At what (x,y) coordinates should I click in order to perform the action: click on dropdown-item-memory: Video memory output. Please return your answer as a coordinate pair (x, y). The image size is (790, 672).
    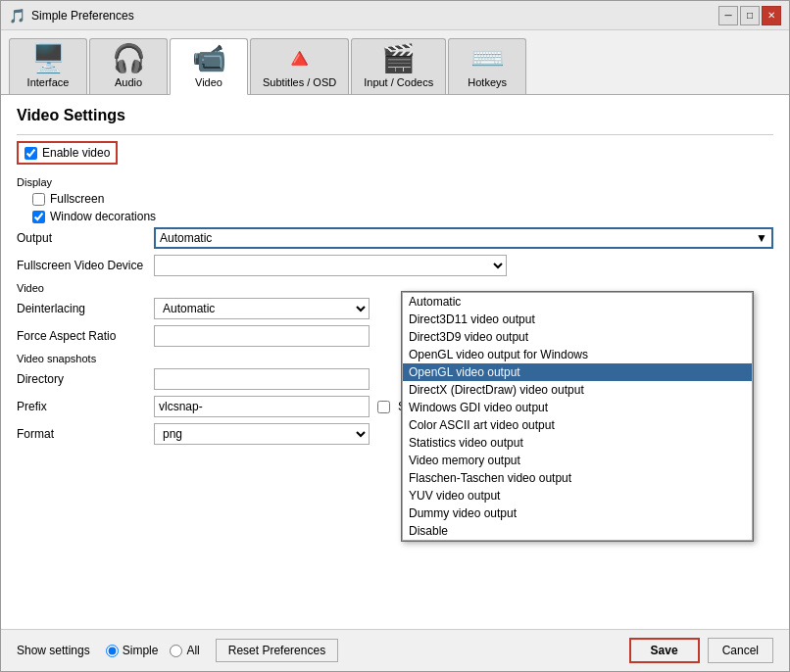
    Looking at the image, I should click on (577, 460).